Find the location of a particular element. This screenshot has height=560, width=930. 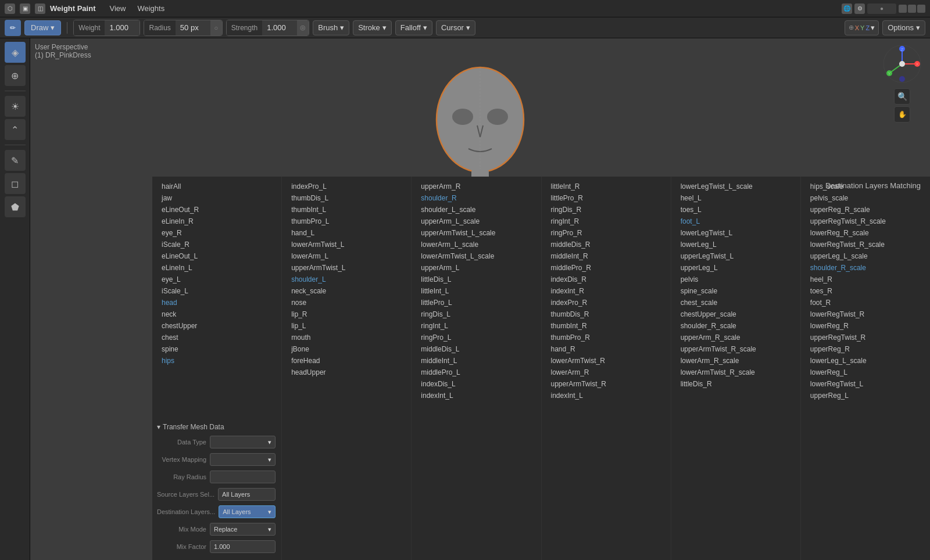

list-item: lowerArm_L_scale is located at coordinates (476, 245).